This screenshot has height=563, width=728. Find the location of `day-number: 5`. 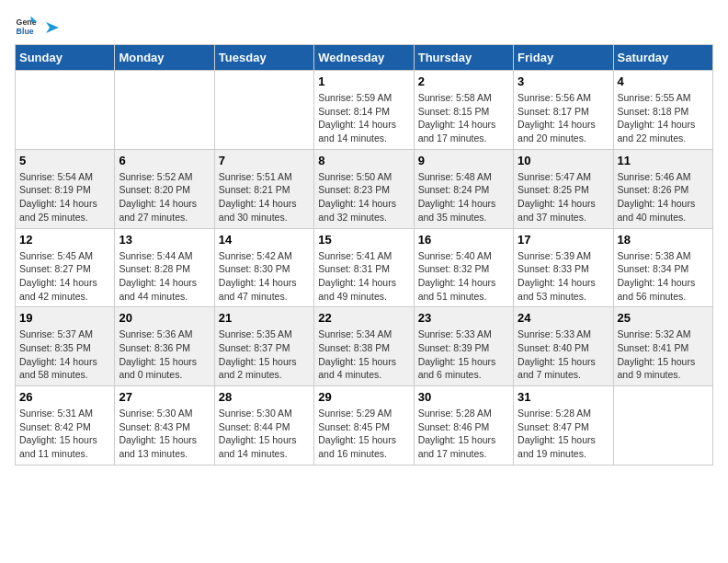

day-number: 5 is located at coordinates (64, 160).